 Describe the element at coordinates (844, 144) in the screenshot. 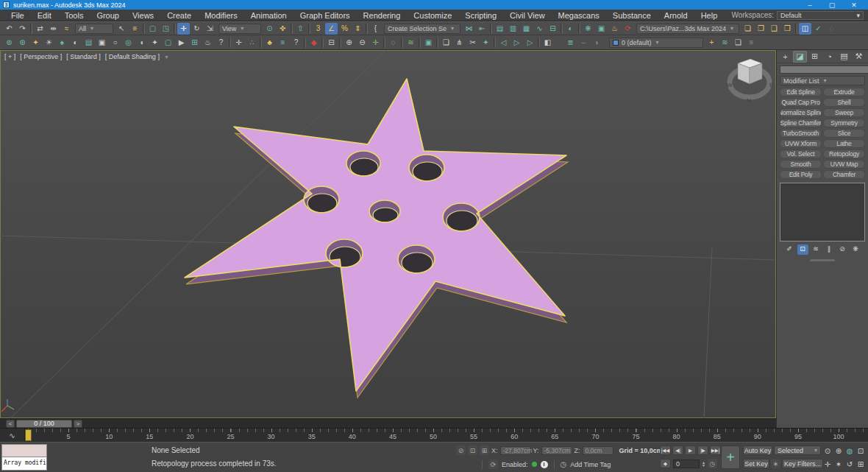

I see `modifier-button: Lathe` at that location.